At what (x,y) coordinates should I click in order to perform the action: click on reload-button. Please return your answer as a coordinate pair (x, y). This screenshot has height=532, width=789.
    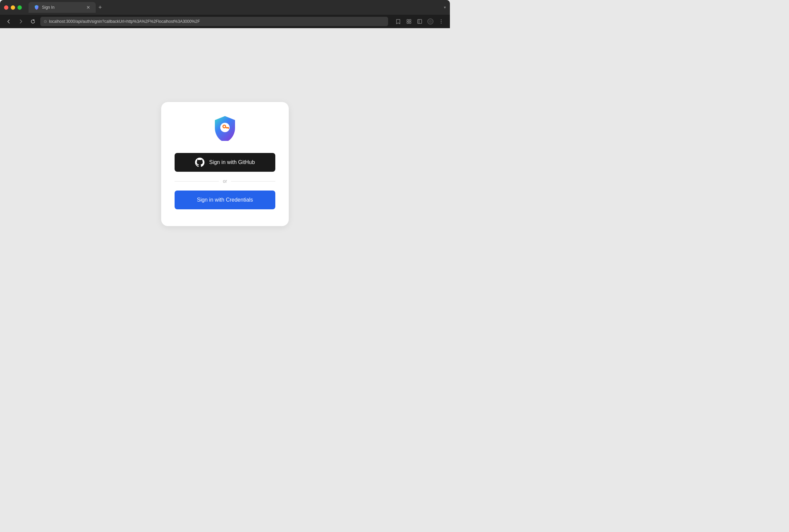
    Looking at the image, I should click on (33, 21).